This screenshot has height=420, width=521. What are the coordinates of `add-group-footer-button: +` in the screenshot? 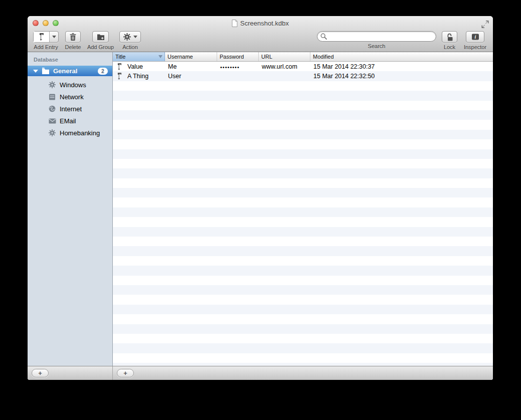 It's located at (40, 373).